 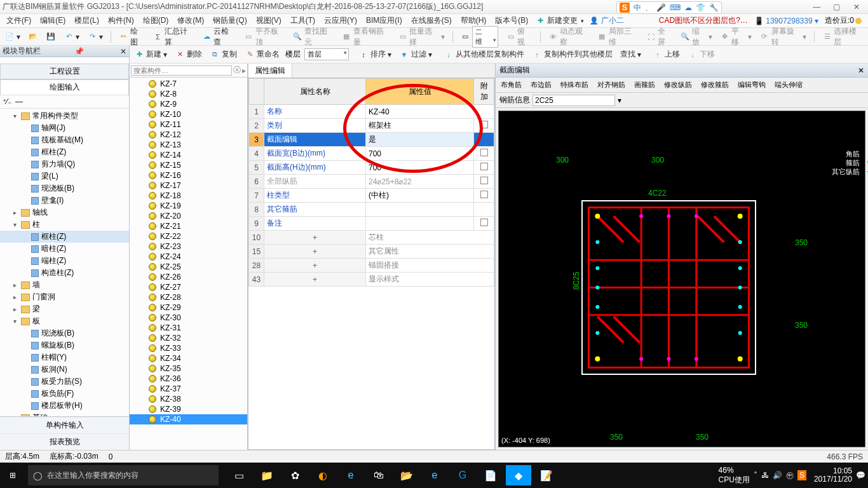 What do you see at coordinates (295, 475) in the screenshot?
I see `task-app-2: ✿` at bounding box center [295, 475].